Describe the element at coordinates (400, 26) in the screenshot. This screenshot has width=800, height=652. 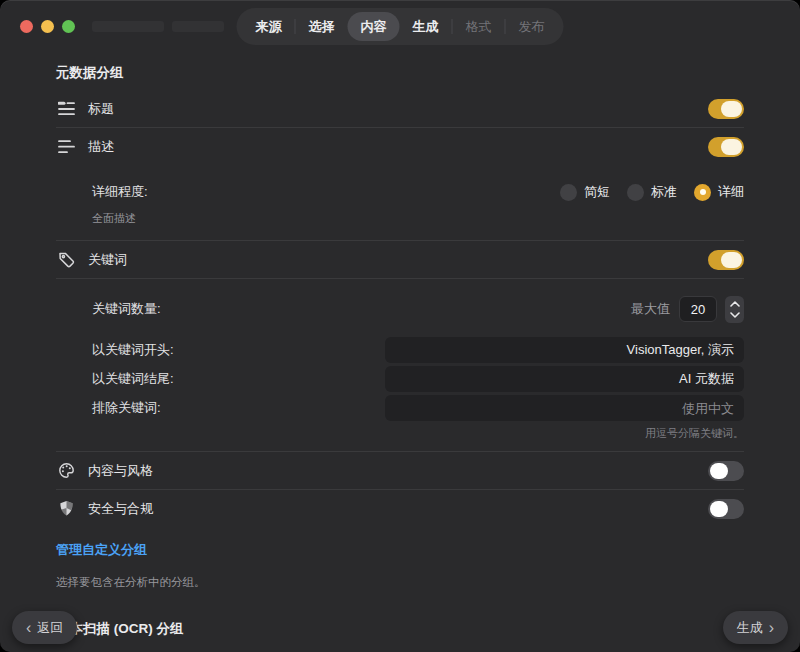
I see `tab-bar: 来源 选择 内容 生成 格式 发布` at that location.